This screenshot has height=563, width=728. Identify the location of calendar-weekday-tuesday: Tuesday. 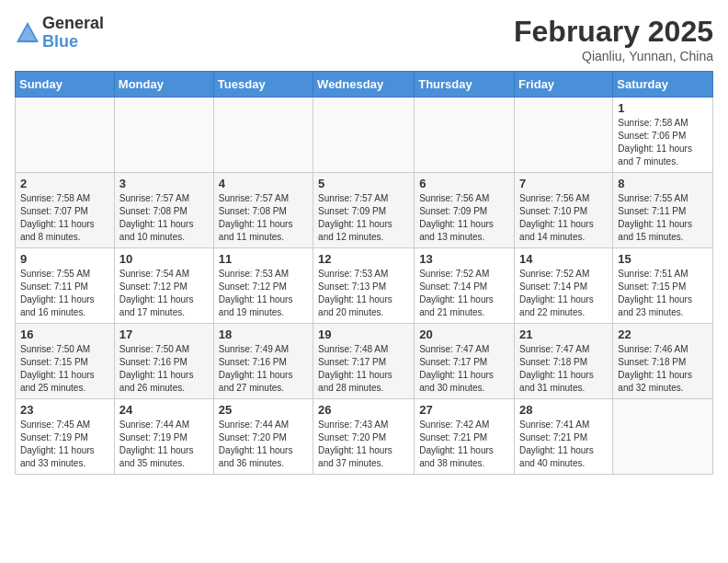
(263, 85).